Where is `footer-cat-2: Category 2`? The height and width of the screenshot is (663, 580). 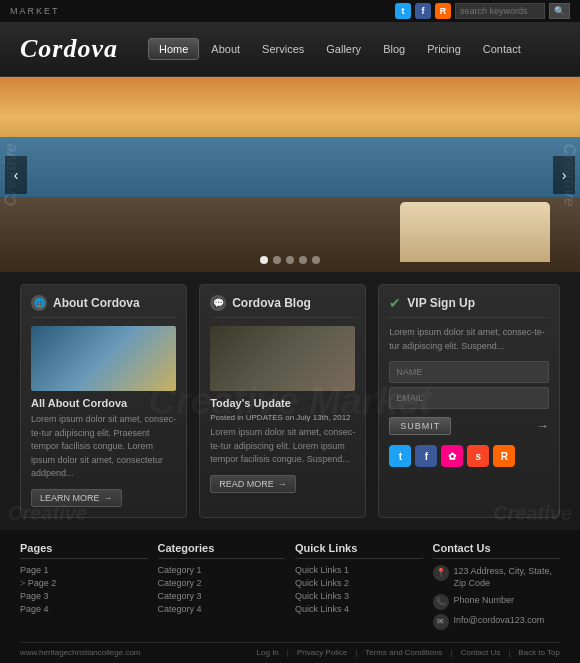 footer-cat-2: Category 2 is located at coordinates (222, 583).